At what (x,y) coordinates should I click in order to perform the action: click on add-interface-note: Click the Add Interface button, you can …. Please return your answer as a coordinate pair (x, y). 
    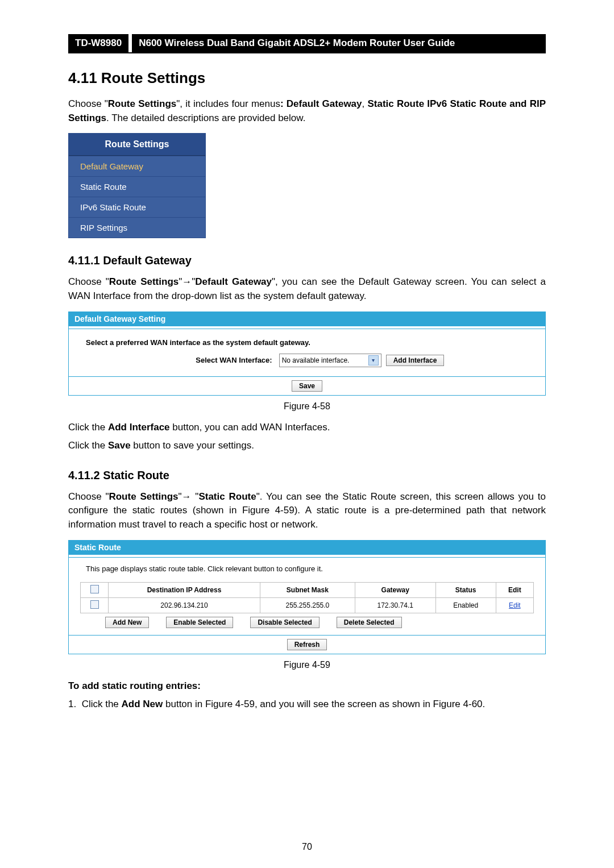
    Looking at the image, I should click on (307, 427).